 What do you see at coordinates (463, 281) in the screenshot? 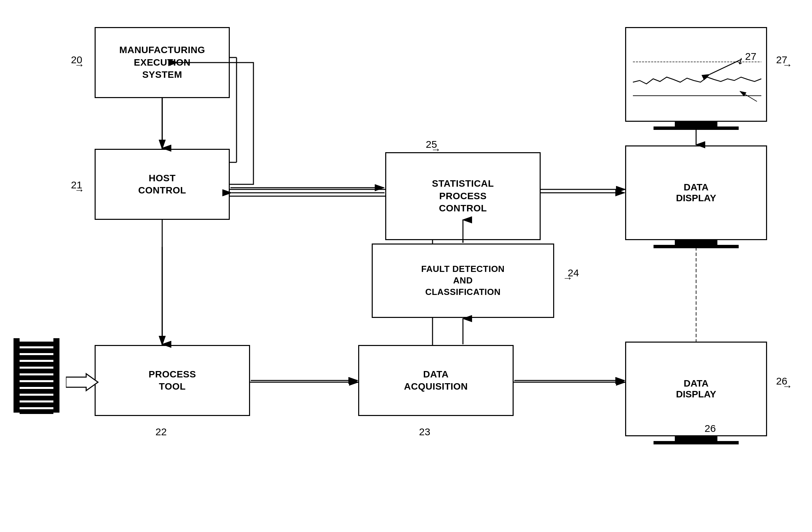
I see `fdc-box: FAULT DETECTION AND CLASSIFICATION` at bounding box center [463, 281].